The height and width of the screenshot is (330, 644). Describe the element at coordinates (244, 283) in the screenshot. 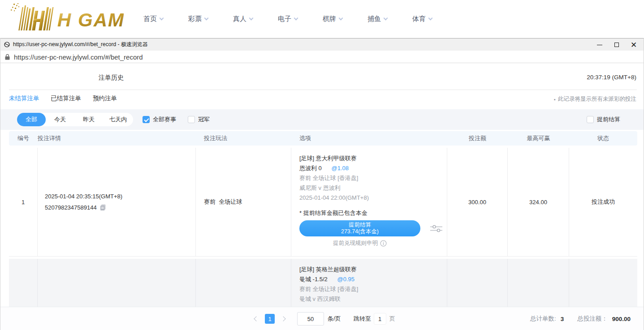

I see `play-type-cell` at that location.